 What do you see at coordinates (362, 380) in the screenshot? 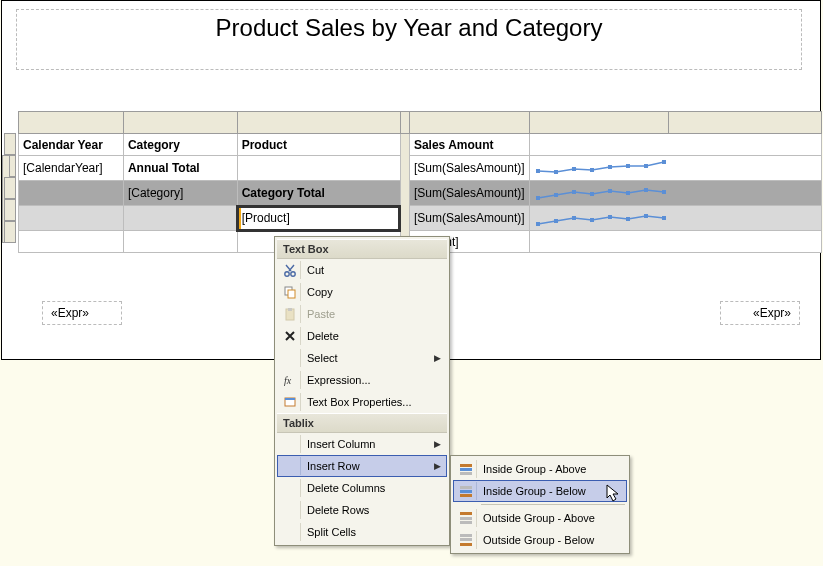
I see `menu-expression: fx Expression...` at bounding box center [362, 380].